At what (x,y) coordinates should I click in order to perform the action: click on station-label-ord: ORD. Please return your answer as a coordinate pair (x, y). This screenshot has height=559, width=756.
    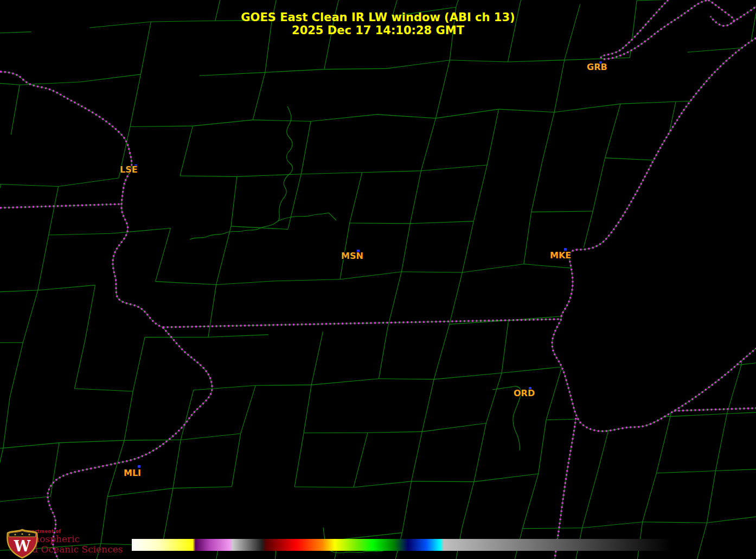
    Looking at the image, I should click on (524, 393).